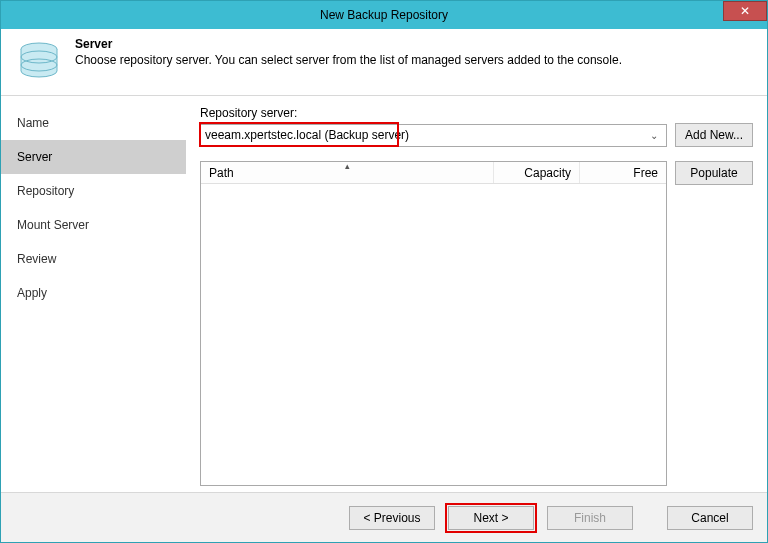 The image size is (768, 543). What do you see at coordinates (476, 135) in the screenshot?
I see `repository-server-row: veeam.xpertstec.local (Backup server) ⌄ …` at bounding box center [476, 135].